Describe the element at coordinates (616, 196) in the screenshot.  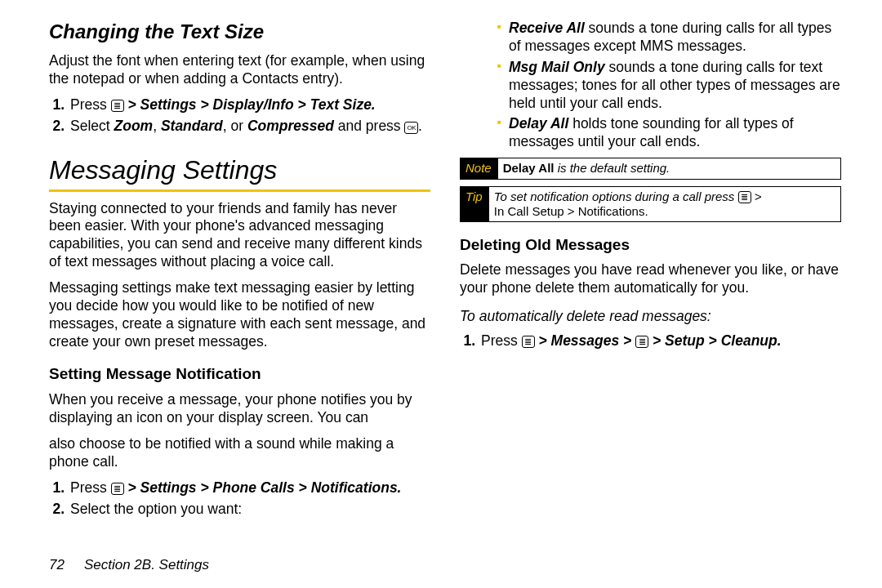
I see `tip-text-a: To set notification options during a cal…` at that location.